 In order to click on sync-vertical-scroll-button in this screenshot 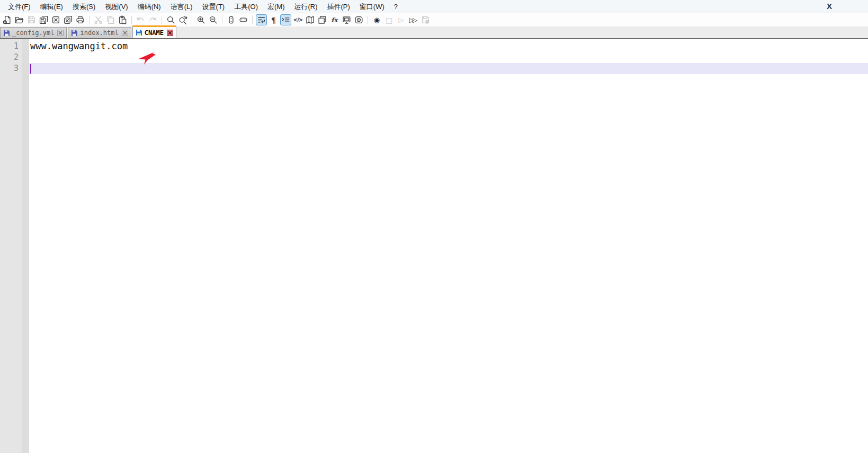, I will do `click(231, 20)`.